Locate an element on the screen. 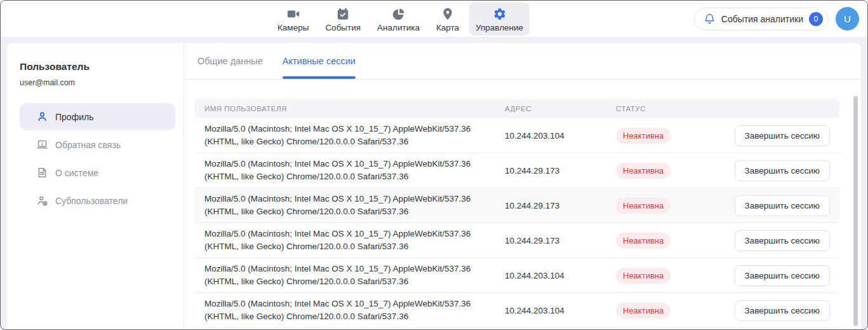  top-right-controls: События аналитики 0 U is located at coordinates (777, 19).